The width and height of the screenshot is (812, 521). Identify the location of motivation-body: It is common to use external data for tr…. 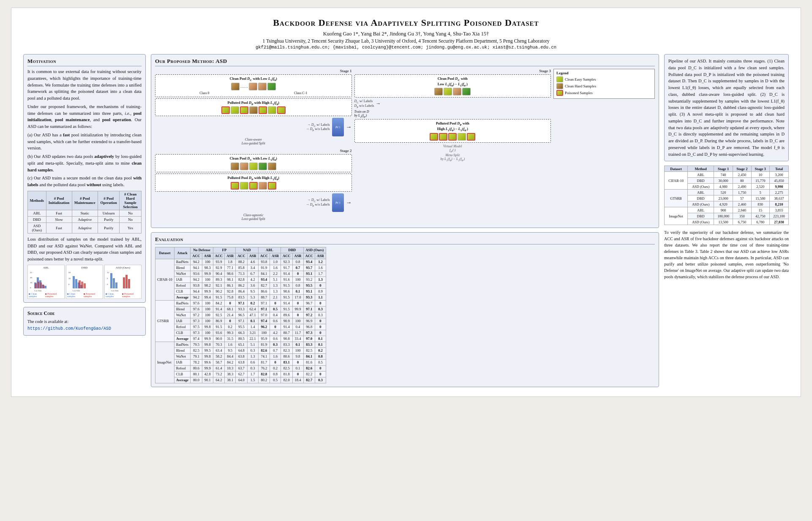
(84, 128).